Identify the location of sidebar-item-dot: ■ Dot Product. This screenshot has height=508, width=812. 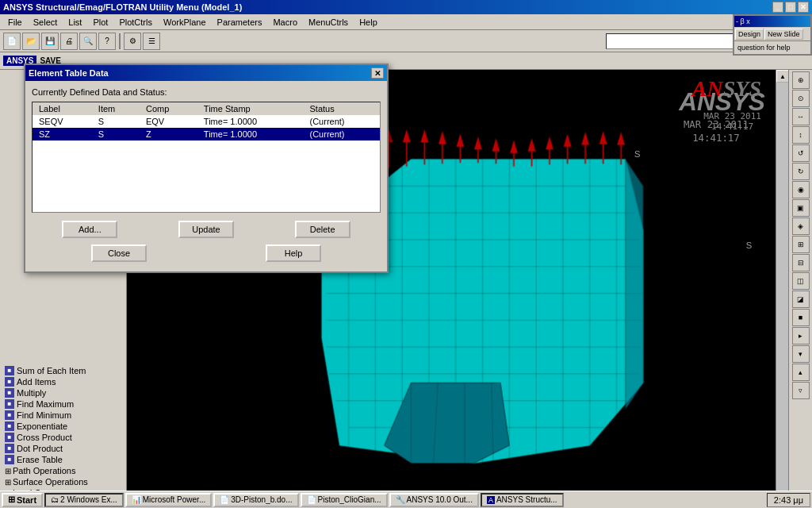
(63, 448).